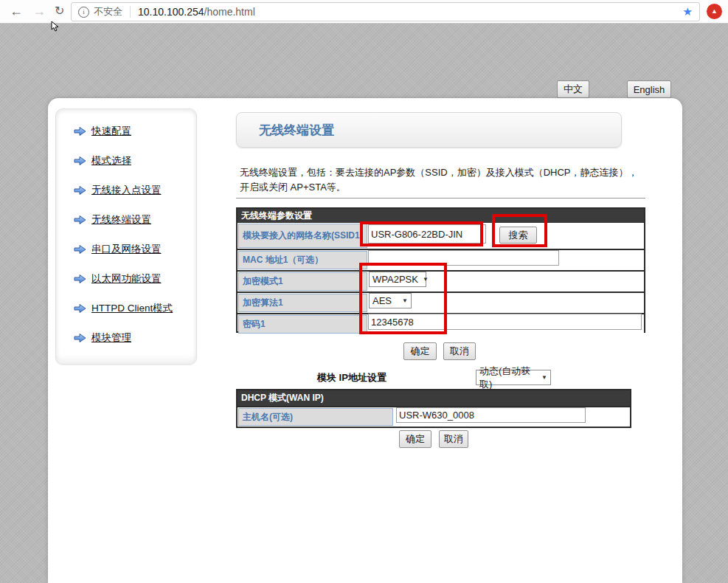 This screenshot has width=728, height=583. What do you see at coordinates (441, 215) in the screenshot?
I see `sta-table-header: 无线终端参数设置` at bounding box center [441, 215].